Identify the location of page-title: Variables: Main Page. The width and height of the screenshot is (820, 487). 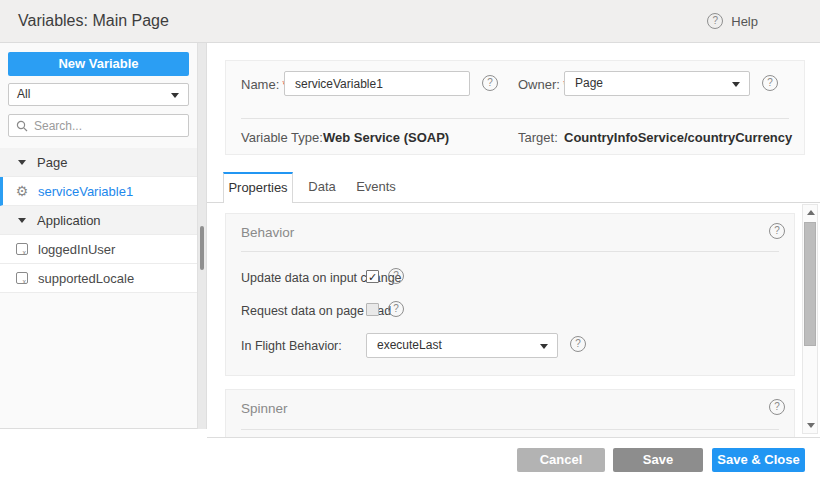
(94, 21).